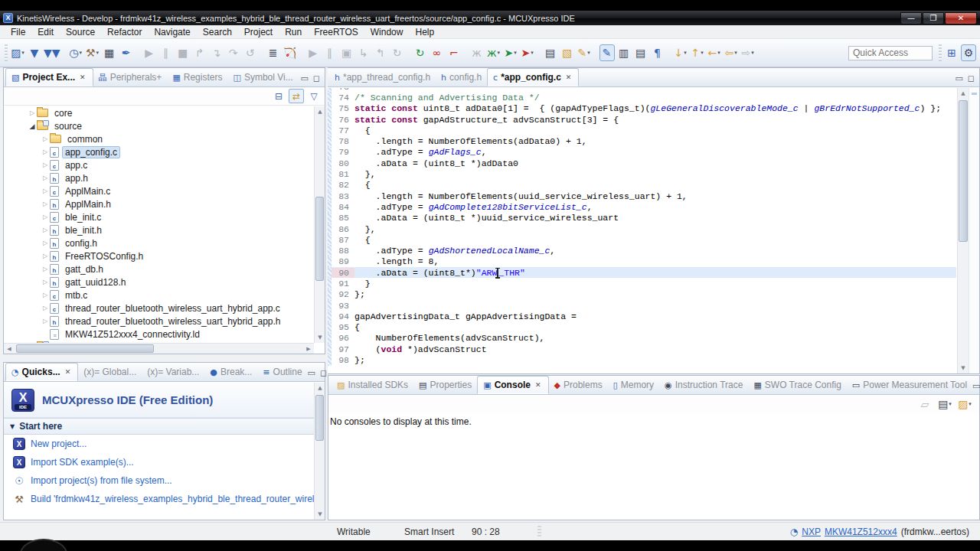 The width and height of the screenshot is (980, 551). I want to click on scroll-down-arrow: ▼, so click(320, 337).